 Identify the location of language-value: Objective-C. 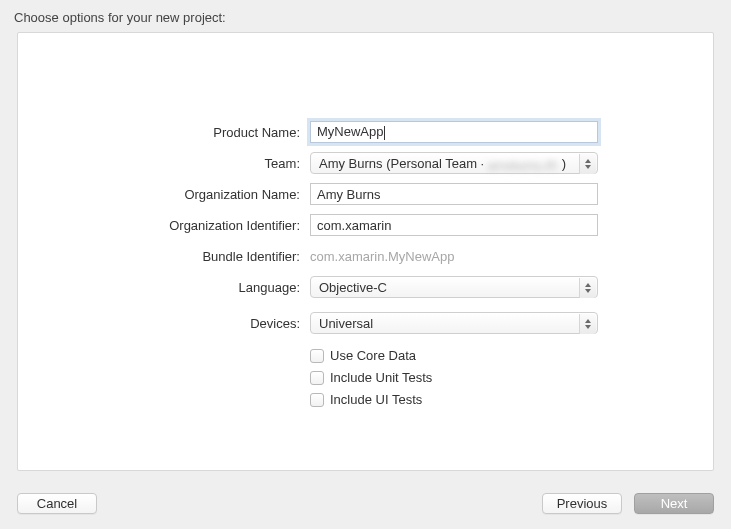
(353, 288).